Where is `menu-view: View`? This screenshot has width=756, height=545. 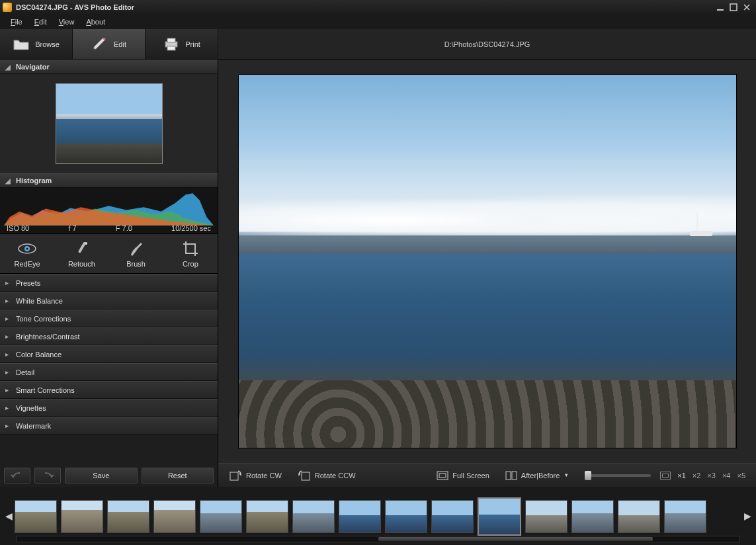
menu-view: View is located at coordinates (67, 22).